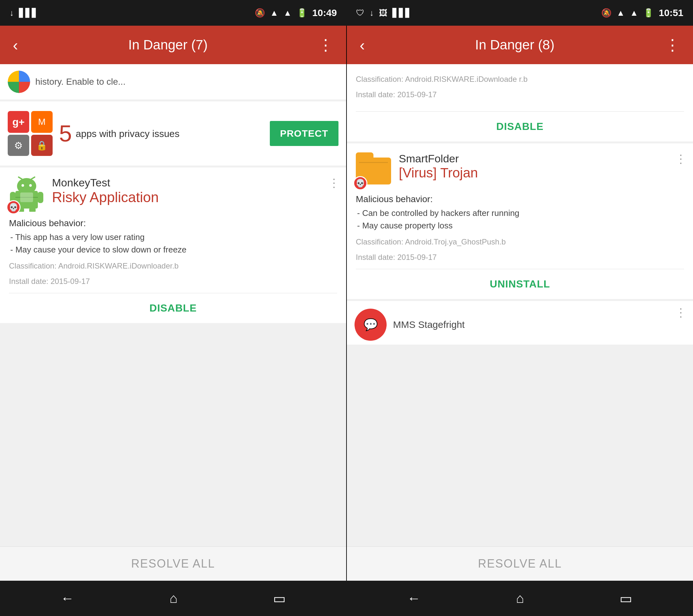 The height and width of the screenshot is (616, 693). Describe the element at coordinates (334, 183) in the screenshot. I see `monkey-more-icon: ⋮` at that location.